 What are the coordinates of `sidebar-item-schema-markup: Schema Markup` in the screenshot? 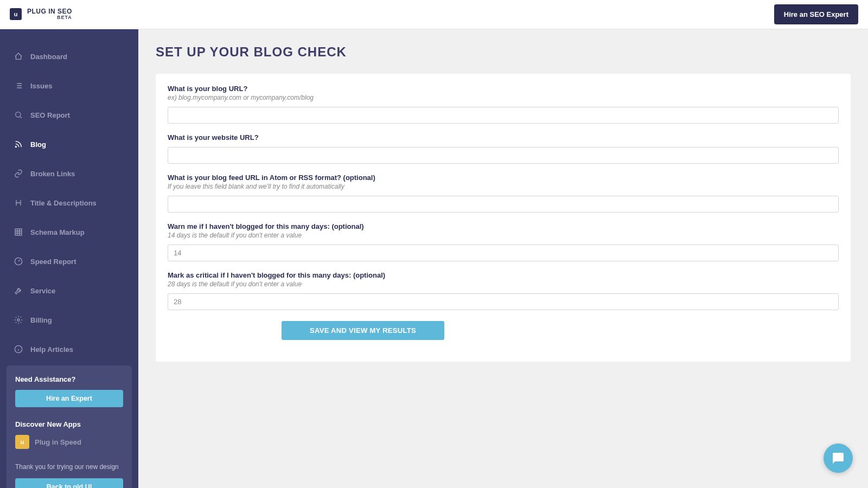 It's located at (69, 232).